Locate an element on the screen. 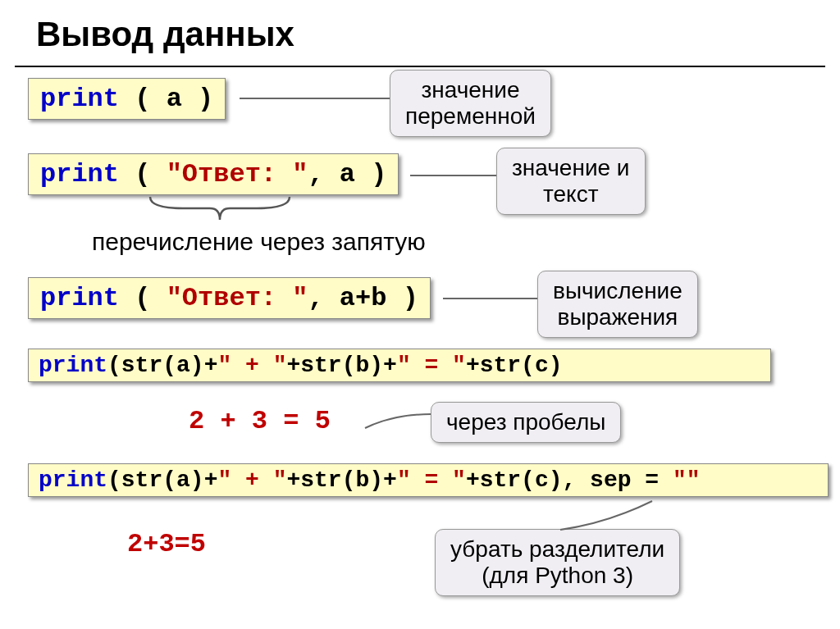 The height and width of the screenshot is (629, 840). code-print-answer-a: print ( "Ответ: ", a ) is located at coordinates (213, 174).